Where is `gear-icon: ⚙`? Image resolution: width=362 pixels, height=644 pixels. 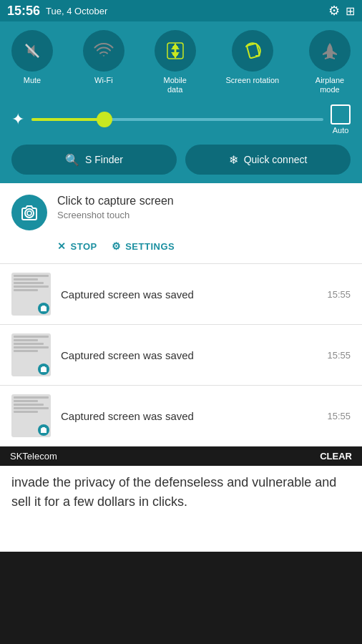
gear-icon: ⚙ is located at coordinates (117, 246).